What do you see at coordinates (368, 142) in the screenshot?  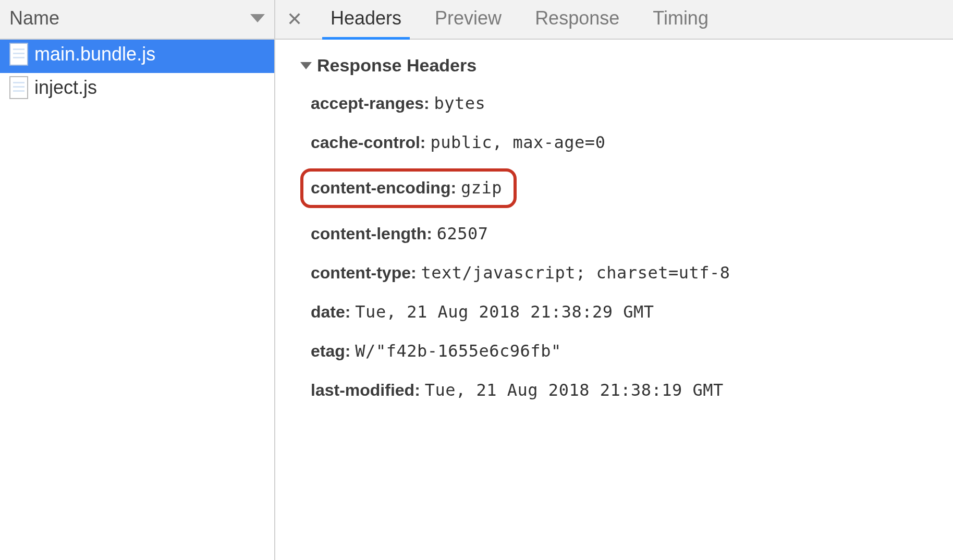 I see `header-name: cache-control:` at bounding box center [368, 142].